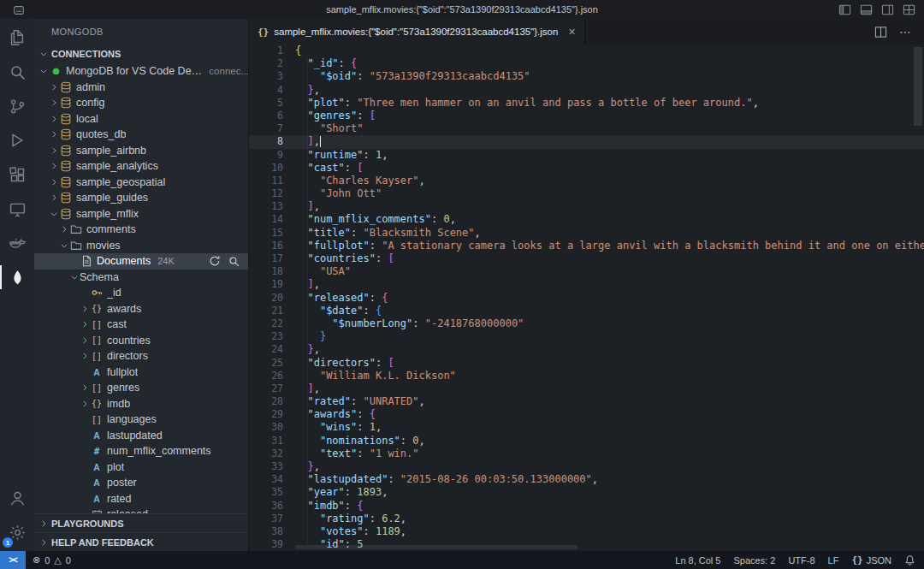 This screenshot has width=924, height=569. I want to click on language-mode-status: {} JSON, so click(871, 560).